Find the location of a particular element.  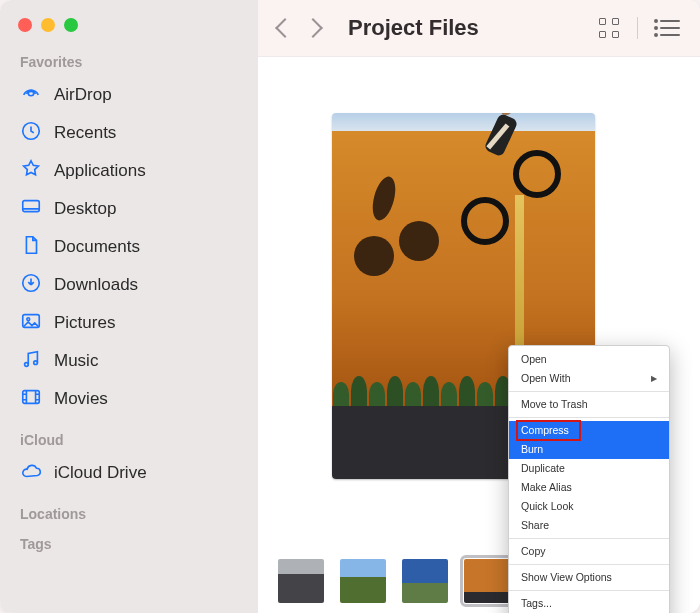

toolbar-divider is located at coordinates (638, 28).